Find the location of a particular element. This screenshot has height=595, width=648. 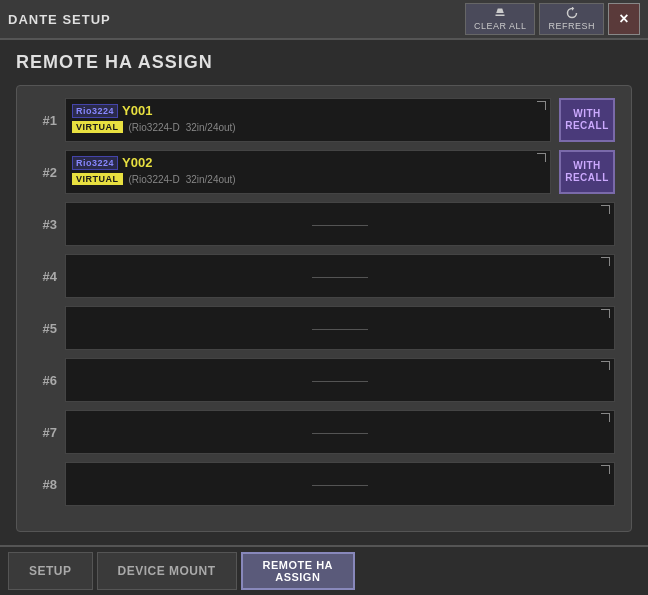

clear-all-button: CLEAR ALL is located at coordinates (500, 19).